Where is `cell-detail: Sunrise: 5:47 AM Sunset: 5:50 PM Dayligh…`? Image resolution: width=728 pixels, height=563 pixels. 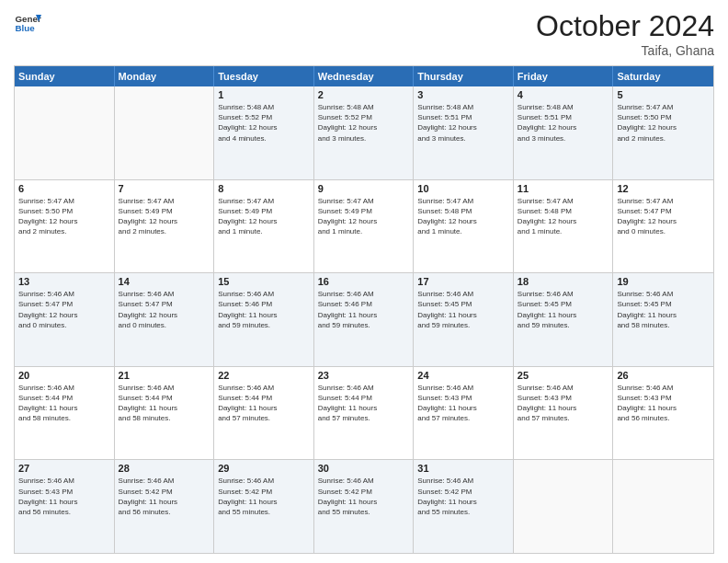
cell-detail: Sunrise: 5:47 AM Sunset: 5:50 PM Dayligh… is located at coordinates (664, 123).